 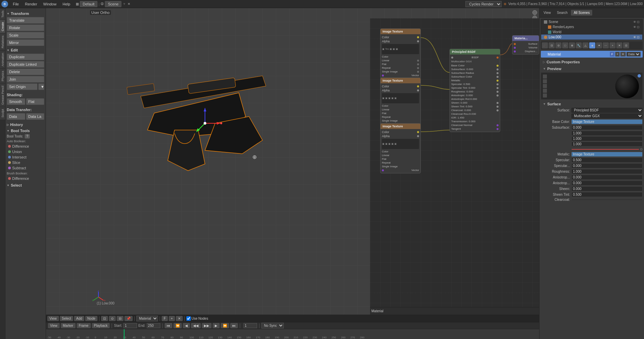 I want to click on prev-keyframe-btn: ◀, so click(x=186, y=326).